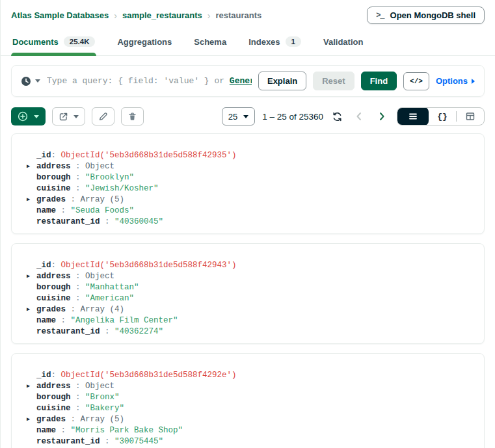  Describe the element at coordinates (64, 117) in the screenshot. I see `export-icon` at that location.